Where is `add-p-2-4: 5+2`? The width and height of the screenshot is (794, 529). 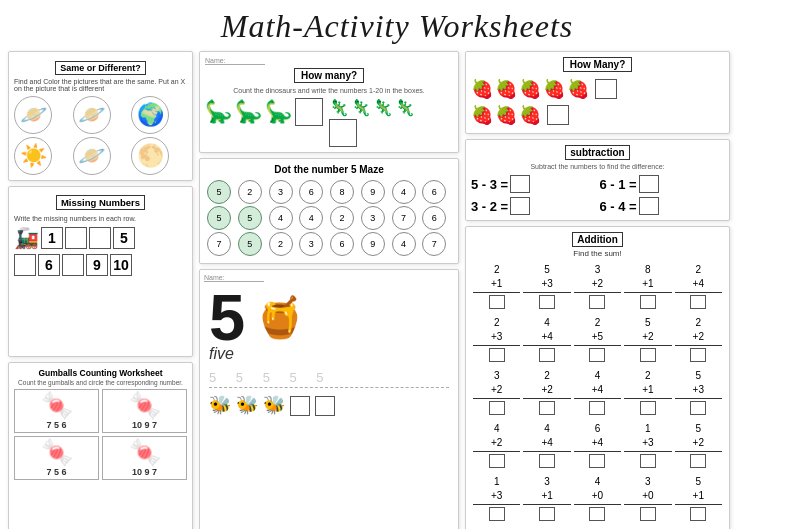 add-p-2-4: 5+2 is located at coordinates (648, 341).